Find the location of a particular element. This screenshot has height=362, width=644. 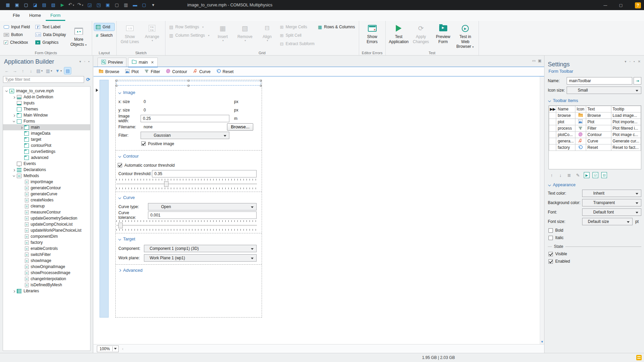

app-icon: ▦ is located at coordinates (8, 5).